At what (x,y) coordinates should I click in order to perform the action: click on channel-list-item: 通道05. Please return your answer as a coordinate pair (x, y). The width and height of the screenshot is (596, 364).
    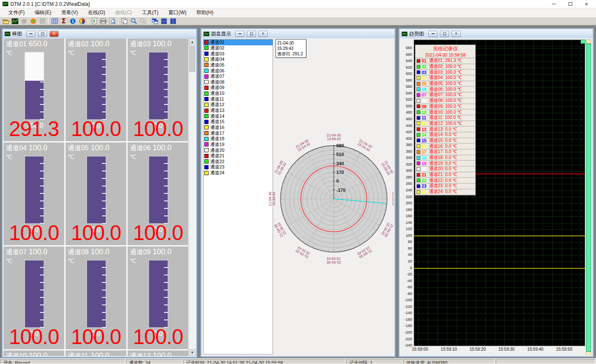
    Looking at the image, I should click on (238, 65).